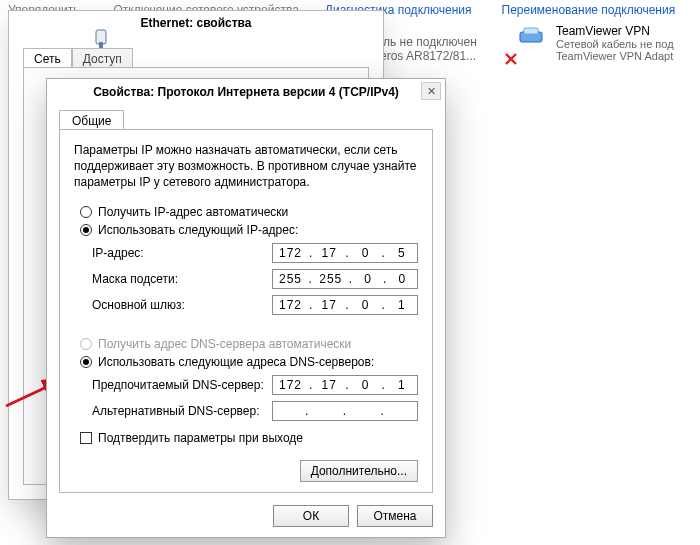 The height and width of the screenshot is (545, 700). Describe the element at coordinates (345, 411) in the screenshot. I see `alternate-dns-field: ...` at that location.